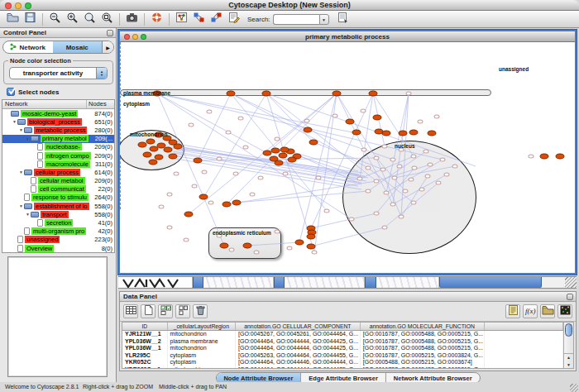  I want to click on tree-row-label: response to stimulu, so click(60, 197).